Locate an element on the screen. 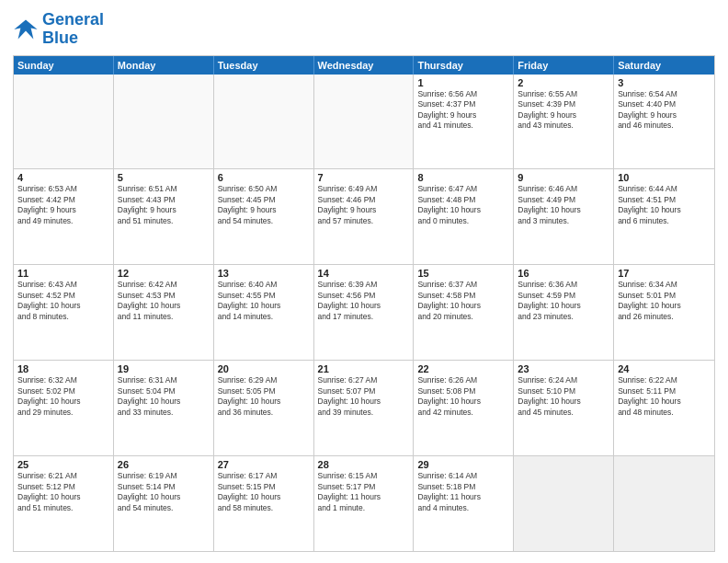 The height and width of the screenshot is (563, 728). calendar-cell-6: 6Sunrise: 6:50 AM Sunset: 4:45 PM Daylig… is located at coordinates (265, 217).